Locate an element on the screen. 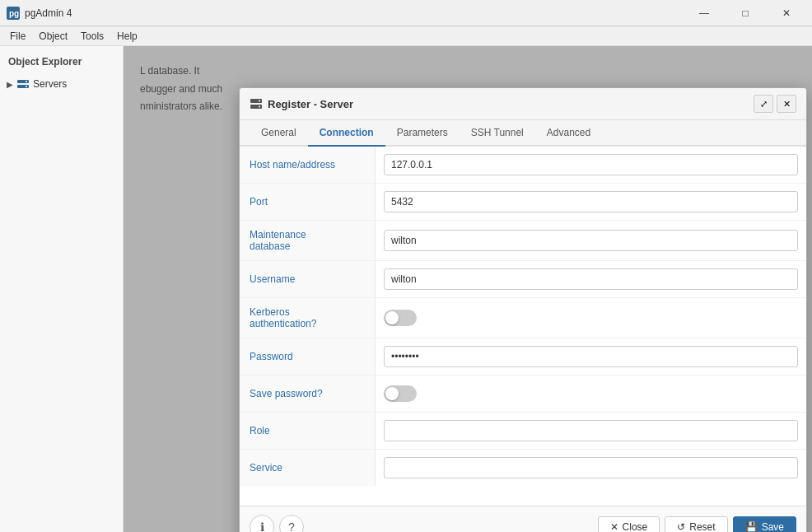  save-icon: 💾 is located at coordinates (751, 527).